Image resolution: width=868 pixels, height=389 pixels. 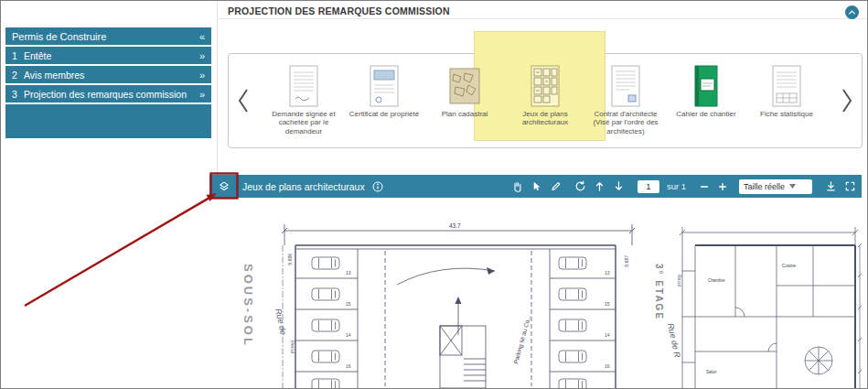 What do you see at coordinates (852, 13) in the screenshot?
I see `collapse-section-button` at bounding box center [852, 13].